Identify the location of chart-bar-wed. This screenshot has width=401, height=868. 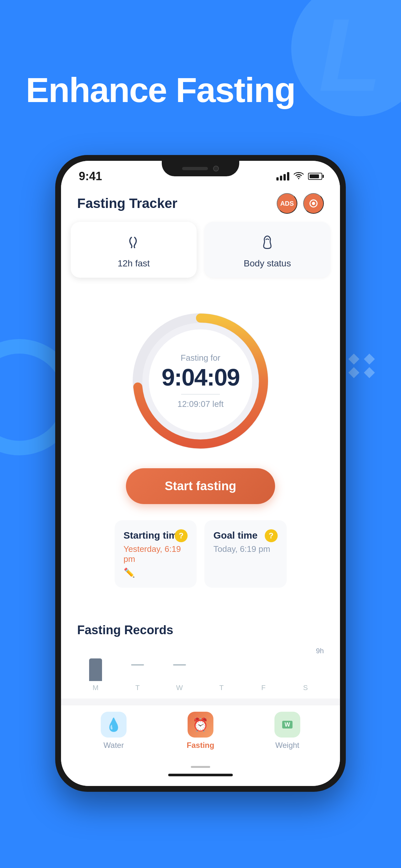
(180, 665).